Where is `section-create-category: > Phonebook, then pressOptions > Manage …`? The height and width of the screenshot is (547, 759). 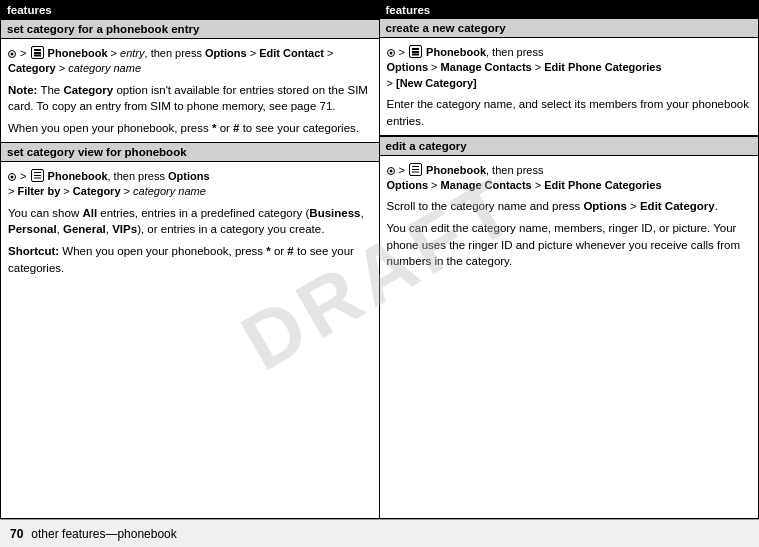
section-create-category: > Phonebook, then pressOptions > Manage … is located at coordinates (570, 86).